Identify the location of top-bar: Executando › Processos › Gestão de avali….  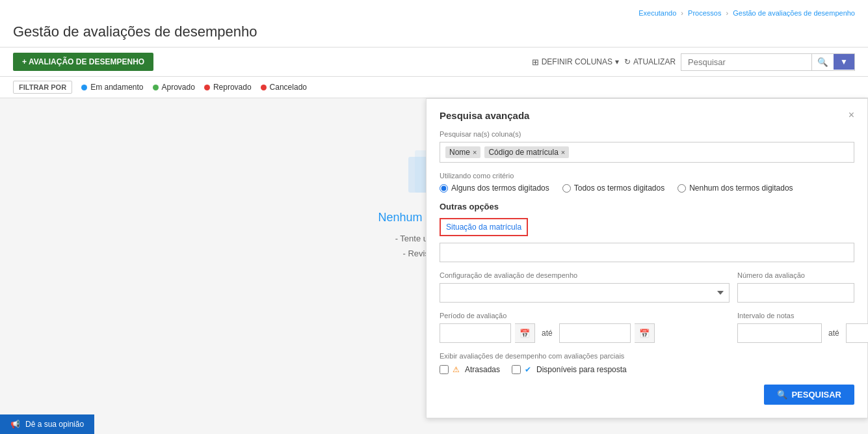
(434, 23).